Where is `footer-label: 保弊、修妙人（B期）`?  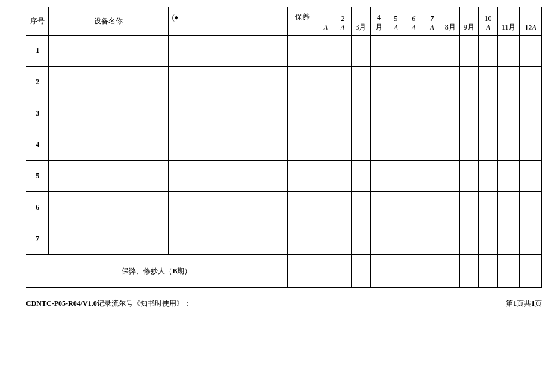
footer-label: 保弊、修妙人（B期） is located at coordinates (157, 271).